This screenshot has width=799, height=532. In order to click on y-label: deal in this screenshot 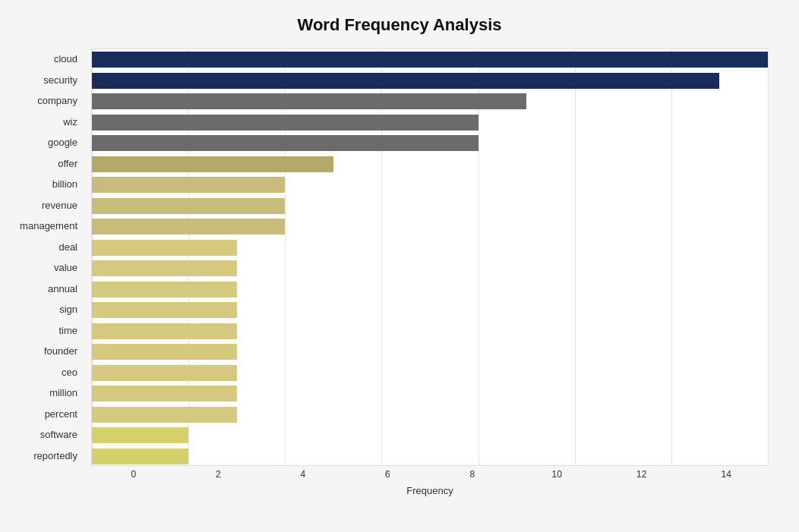, I will do `click(46, 247)`.